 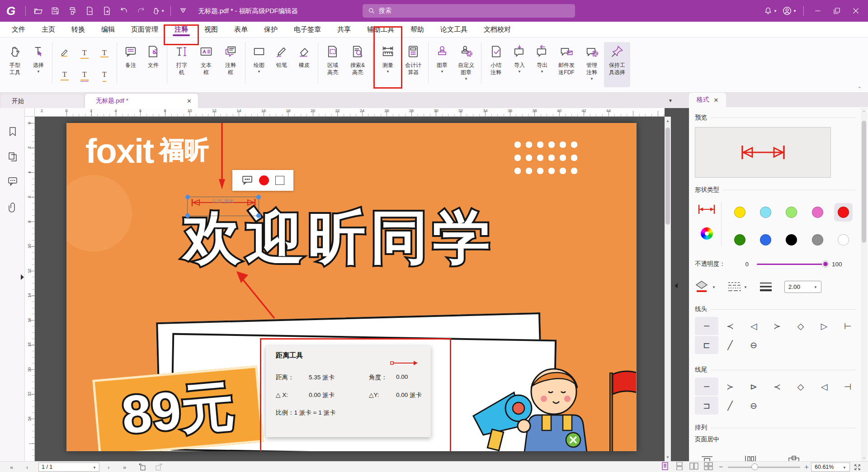 I want to click on fill-style-dropdown: ▼, so click(x=705, y=287).